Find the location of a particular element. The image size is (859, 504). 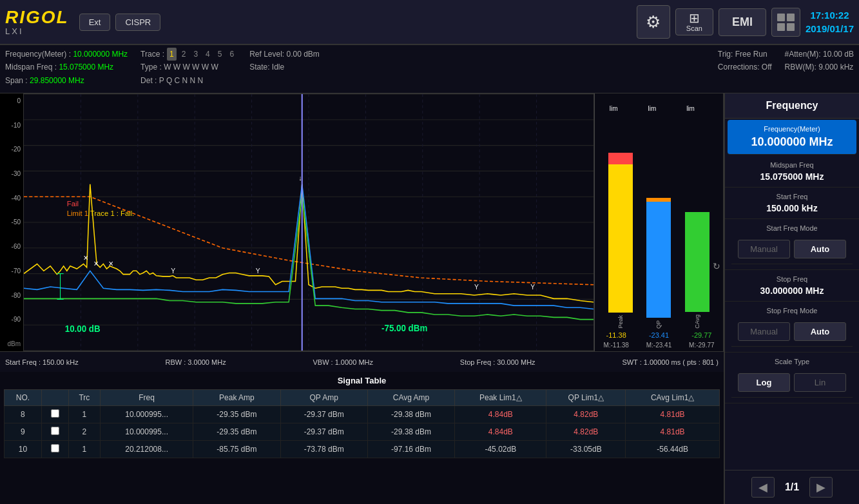

lxi-label: LXI is located at coordinates (14, 31).